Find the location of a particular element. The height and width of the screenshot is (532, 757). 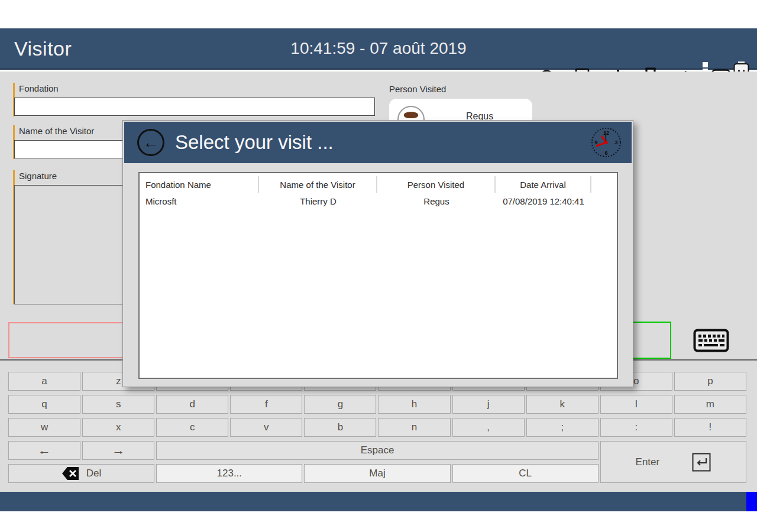

key-space: Espace is located at coordinates (377, 450).